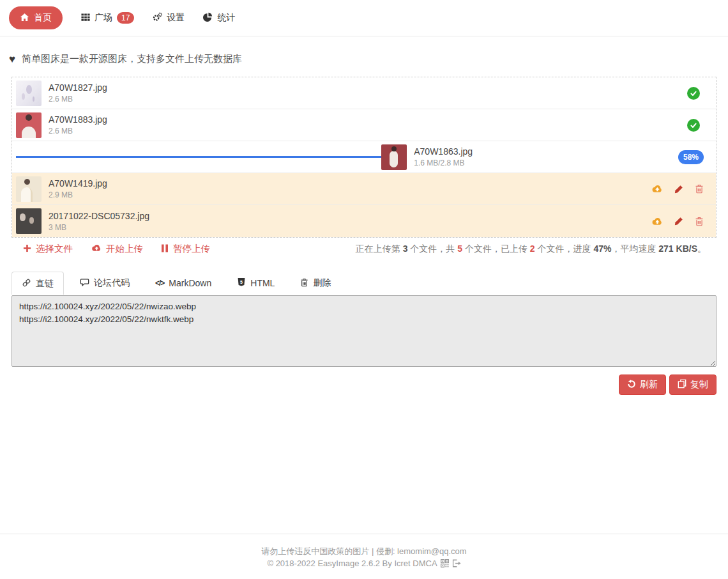  What do you see at coordinates (38, 283) in the screenshot?
I see `tab-direct-link: 直链` at bounding box center [38, 283].